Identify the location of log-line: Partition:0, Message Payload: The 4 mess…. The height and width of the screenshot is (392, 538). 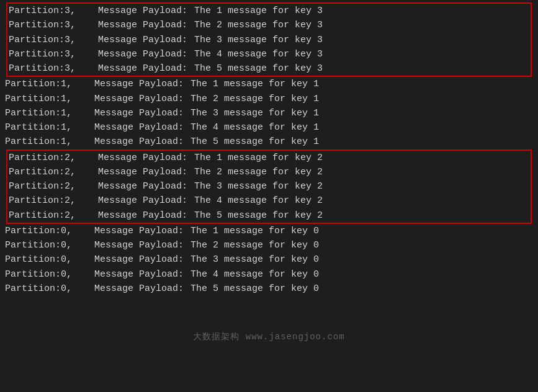
(269, 274).